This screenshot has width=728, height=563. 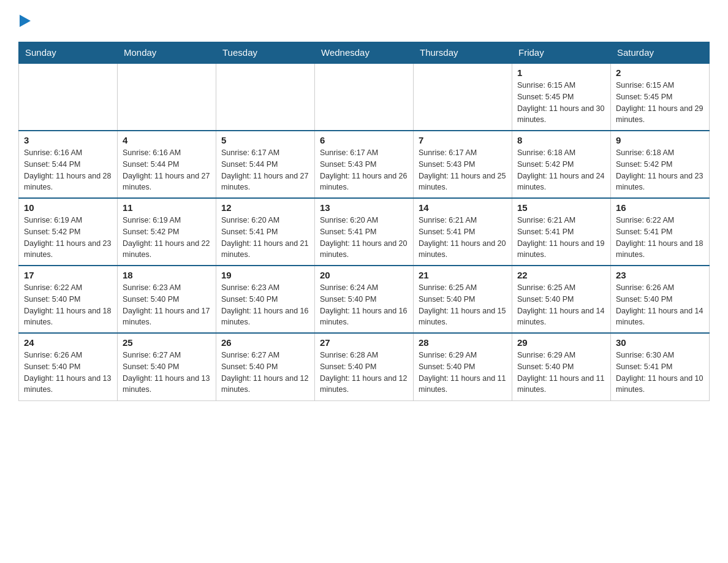 What do you see at coordinates (265, 373) in the screenshot?
I see `day-info: Sunrise: 6:27 AMSunset: 5:40 PMDaylight:…` at bounding box center [265, 373].